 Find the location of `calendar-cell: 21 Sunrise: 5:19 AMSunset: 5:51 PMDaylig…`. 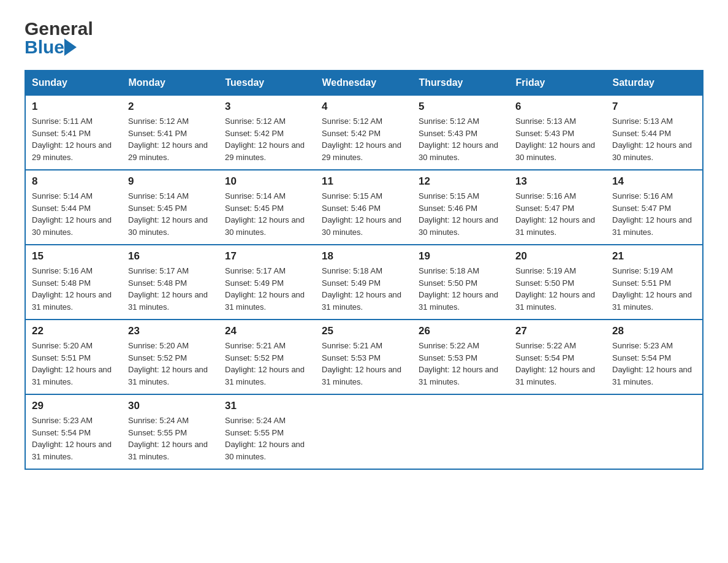

calendar-cell: 21 Sunrise: 5:19 AMSunset: 5:51 PMDaylig… is located at coordinates (654, 282).